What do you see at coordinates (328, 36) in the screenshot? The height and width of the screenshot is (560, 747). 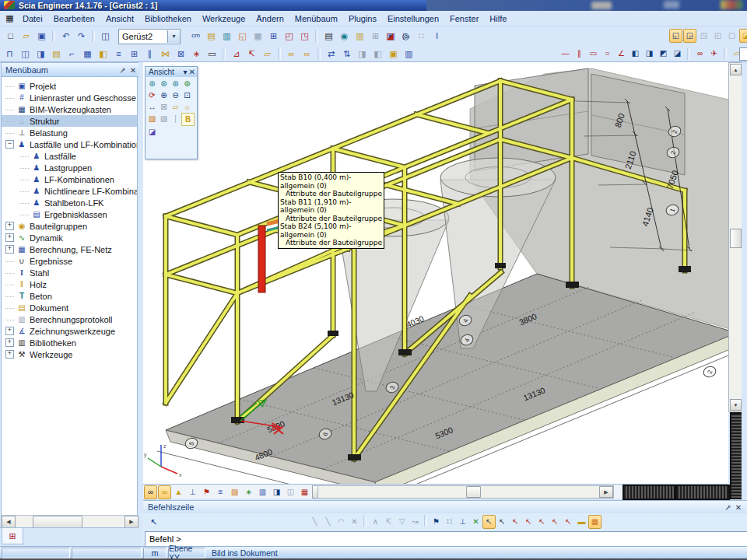 I see `print-button: ▤` at bounding box center [328, 36].